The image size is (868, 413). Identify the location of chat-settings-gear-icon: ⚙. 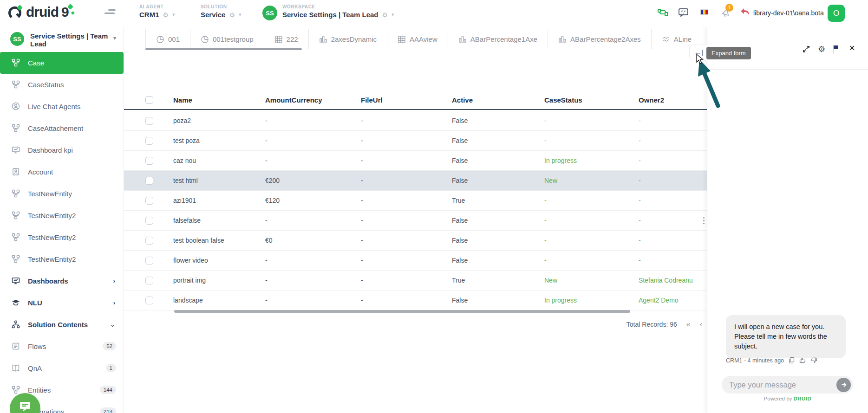
(822, 49).